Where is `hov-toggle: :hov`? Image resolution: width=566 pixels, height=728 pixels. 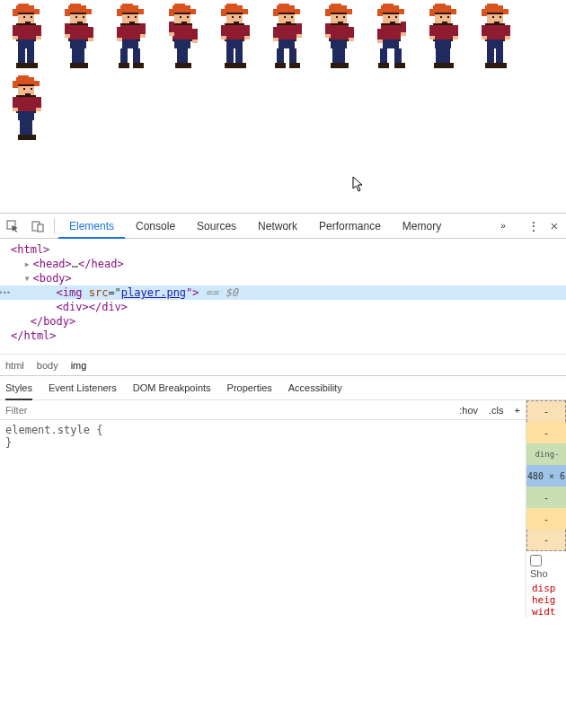
hov-toggle: :hov is located at coordinates (469, 410).